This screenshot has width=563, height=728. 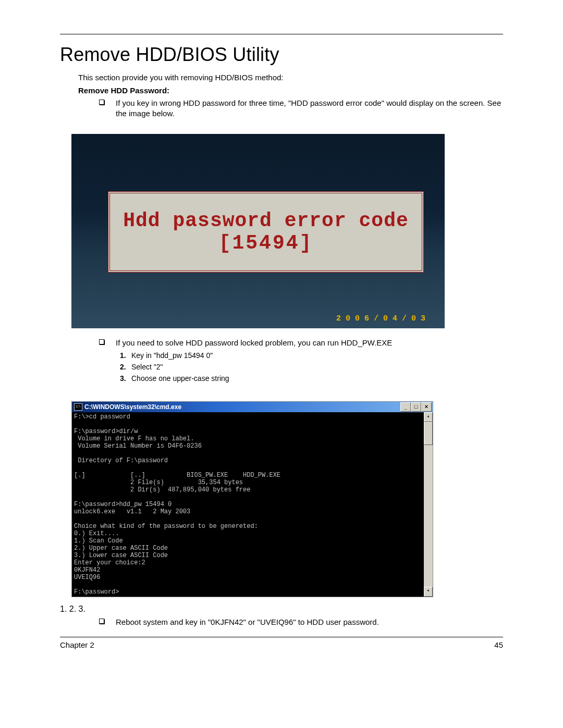 What do you see at coordinates (78, 407) in the screenshot?
I see `cmd-icon: c:\` at bounding box center [78, 407].